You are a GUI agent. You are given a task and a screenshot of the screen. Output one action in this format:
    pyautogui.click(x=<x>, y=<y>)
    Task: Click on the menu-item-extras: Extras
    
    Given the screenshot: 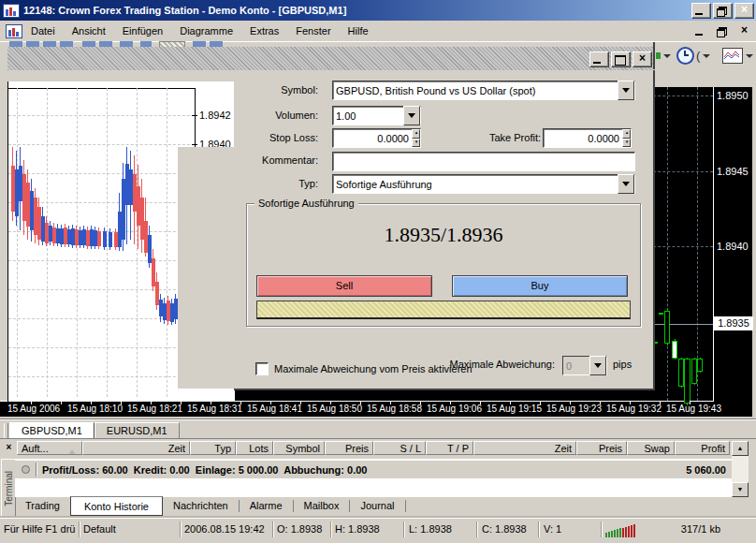 What is the action you would take?
    pyautogui.click(x=264, y=31)
    